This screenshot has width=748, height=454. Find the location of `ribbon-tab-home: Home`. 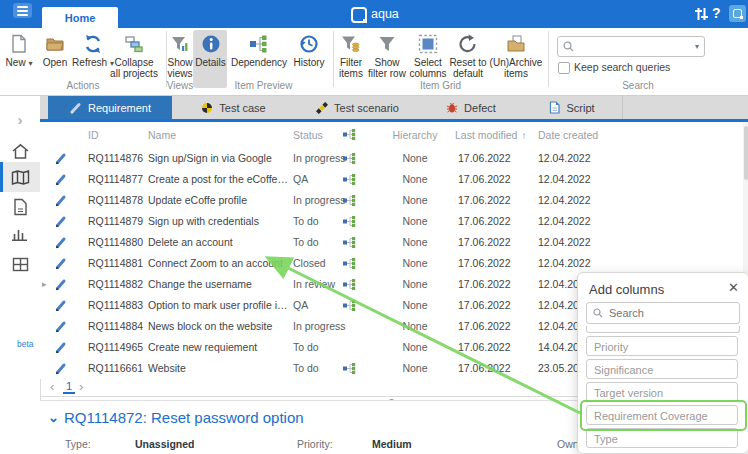

ribbon-tab-home: Home is located at coordinates (80, 18).